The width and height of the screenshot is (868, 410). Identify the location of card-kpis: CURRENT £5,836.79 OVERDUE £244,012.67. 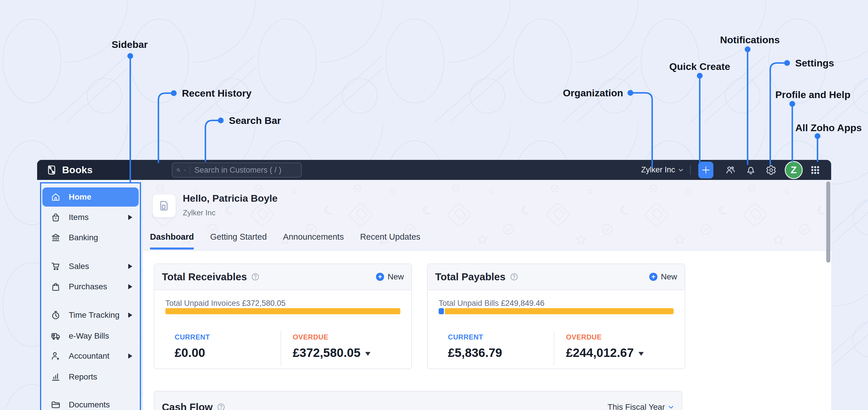
(556, 348).